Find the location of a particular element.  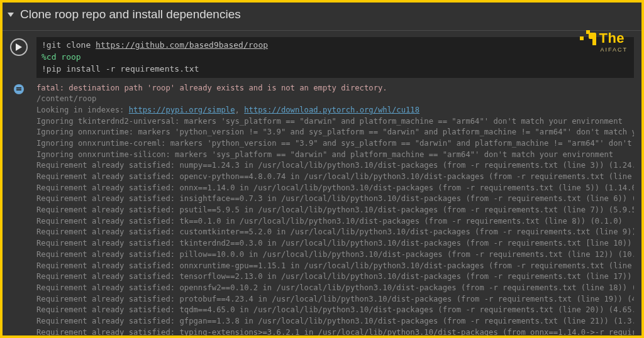

code-text: ! is located at coordinates (44, 45).